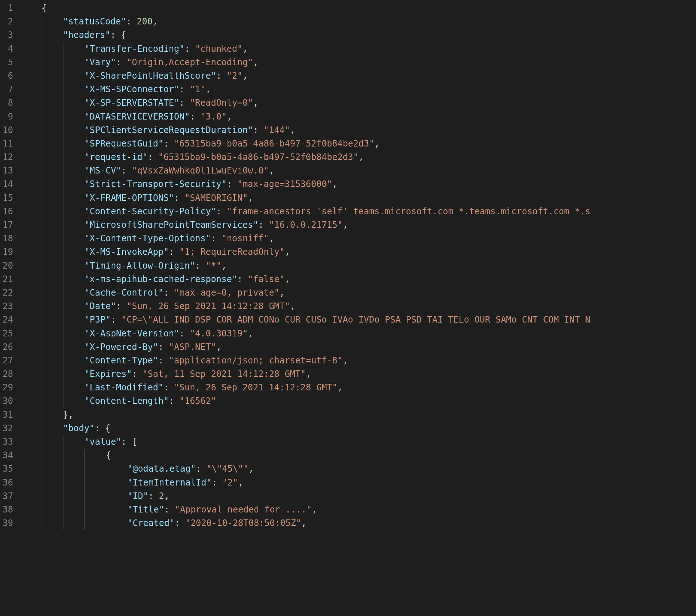 The height and width of the screenshot is (616, 696). I want to click on token-string: "2", so click(230, 483).